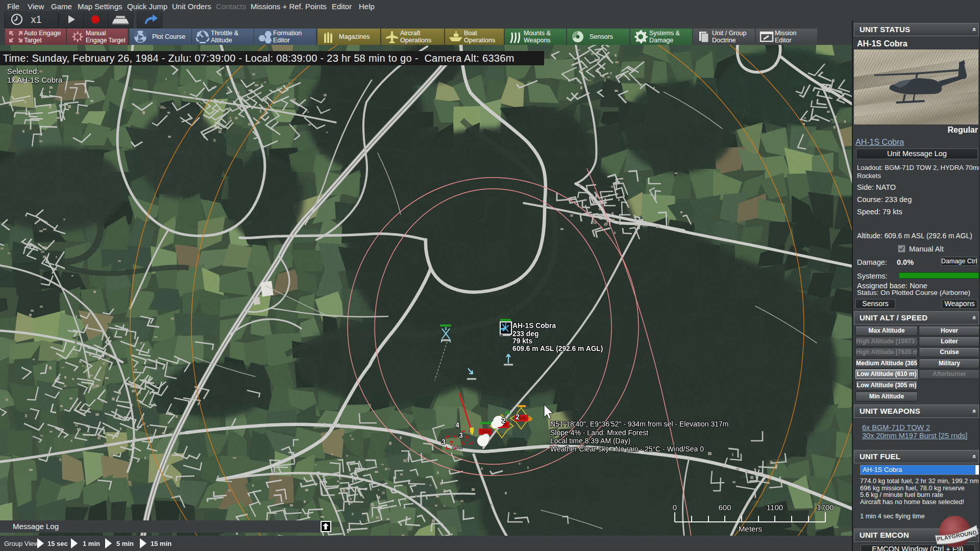 The height and width of the screenshot is (551, 980). I want to click on svg-text: 0, so click(675, 507).